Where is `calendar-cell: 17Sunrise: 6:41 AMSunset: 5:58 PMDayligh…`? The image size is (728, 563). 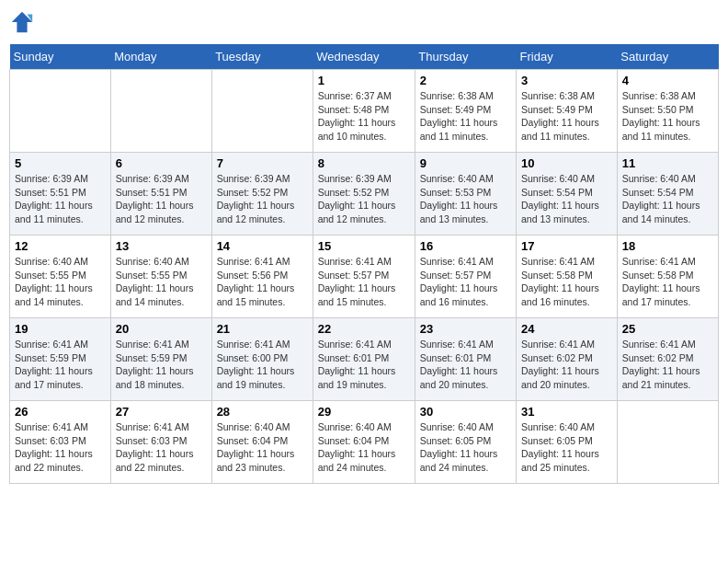
calendar-cell: 17Sunrise: 6:41 AMSunset: 5:58 PMDayligh… is located at coordinates (567, 277).